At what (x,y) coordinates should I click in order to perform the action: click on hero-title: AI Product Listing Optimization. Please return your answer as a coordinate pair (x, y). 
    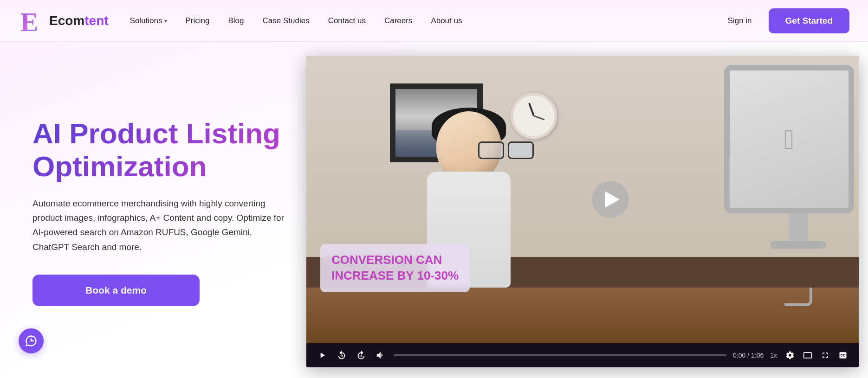
    Looking at the image, I should click on (160, 150).